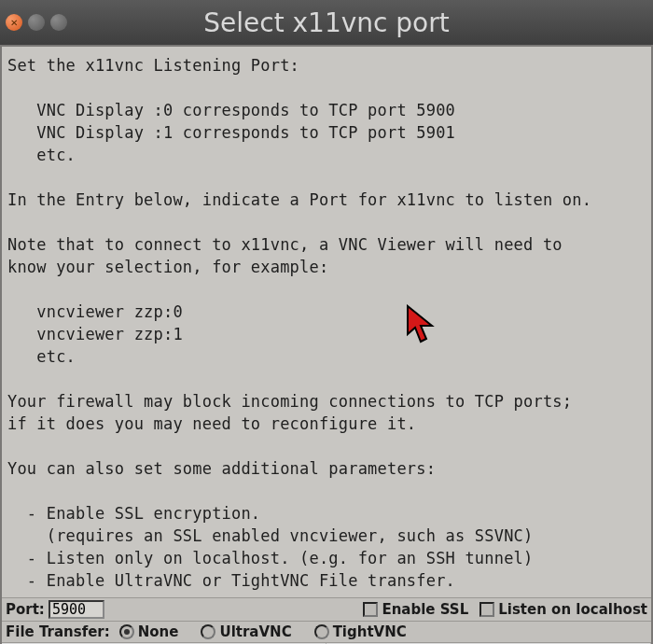 The image size is (653, 644). I want to click on window-title: Select x11vnc port, so click(326, 22).